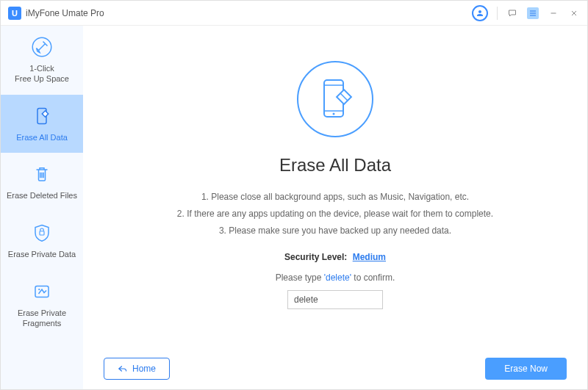 Image resolution: width=588 pixels, height=390 pixels. I want to click on instruction-line: 3. Please make sure you have backed up a…, so click(335, 231).